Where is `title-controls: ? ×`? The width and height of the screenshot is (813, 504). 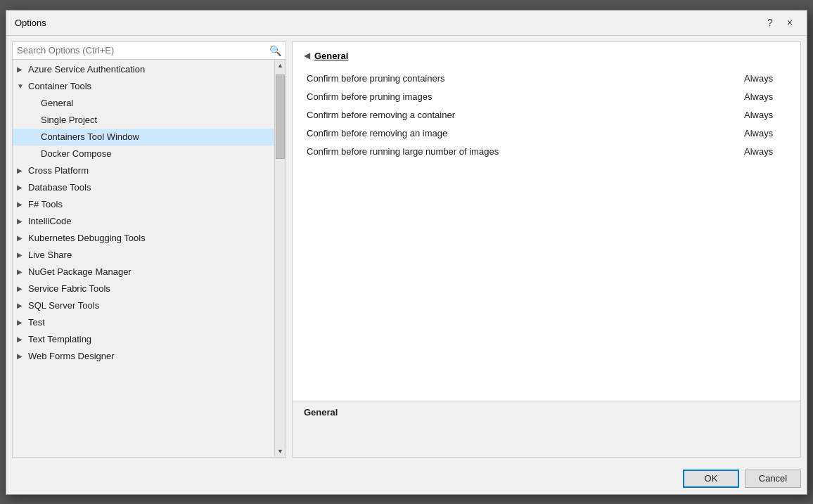
title-controls: ? × is located at coordinates (780, 22).